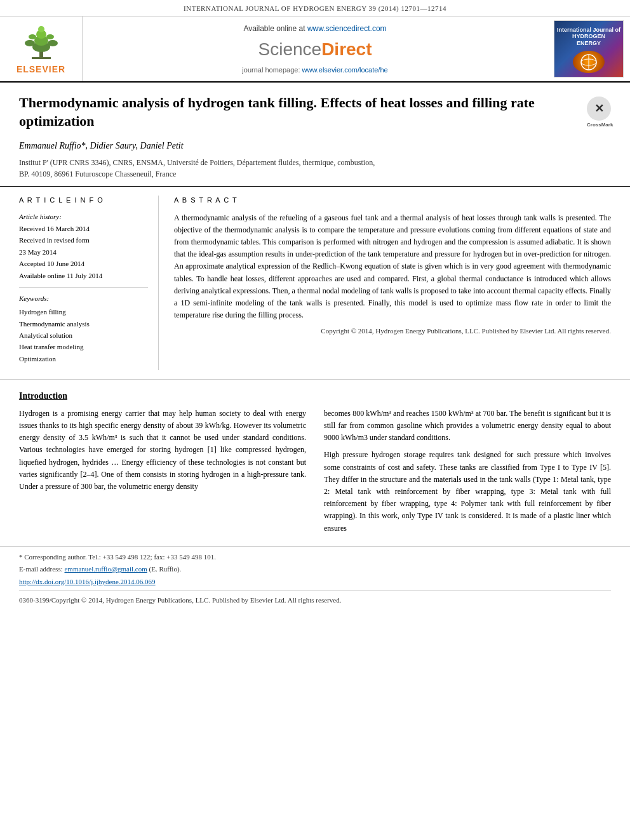 This screenshot has height=840, width=630. I want to click on intro-col-left: Hydrogen is a promising energy carrier t…, so click(163, 474).